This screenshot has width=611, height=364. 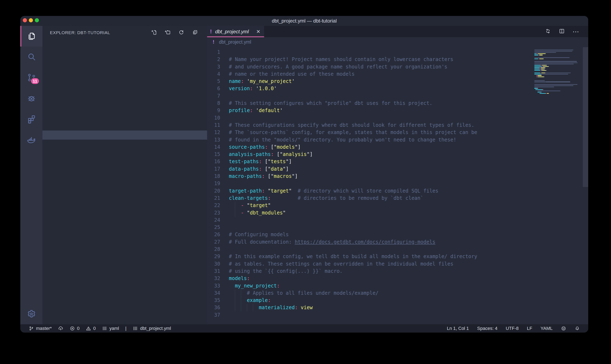 I want to click on line-number: 20, so click(x=214, y=191).